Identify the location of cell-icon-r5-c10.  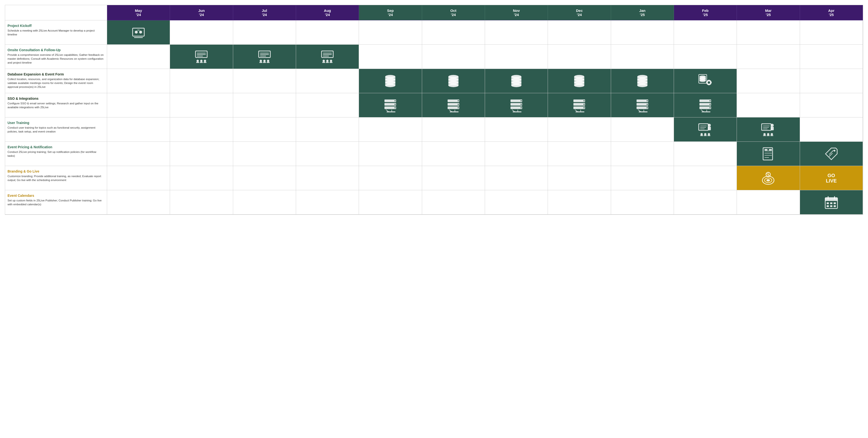
(768, 154).